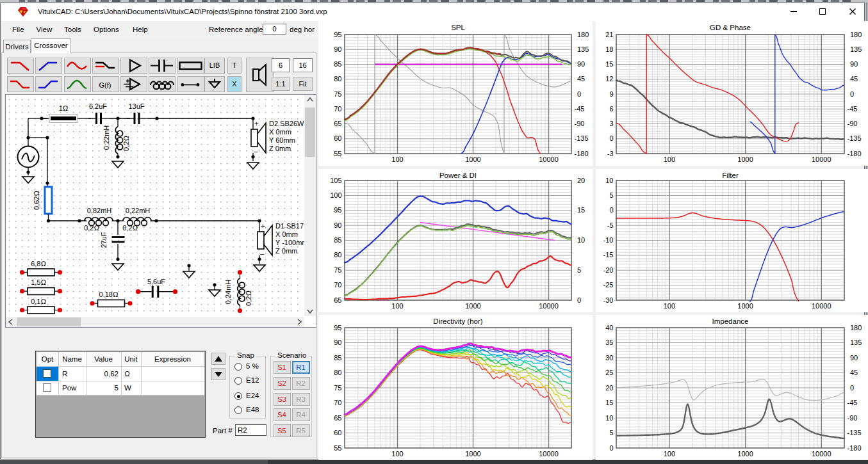 The image size is (868, 464). I want to click on svg-text: 105, so click(336, 180).